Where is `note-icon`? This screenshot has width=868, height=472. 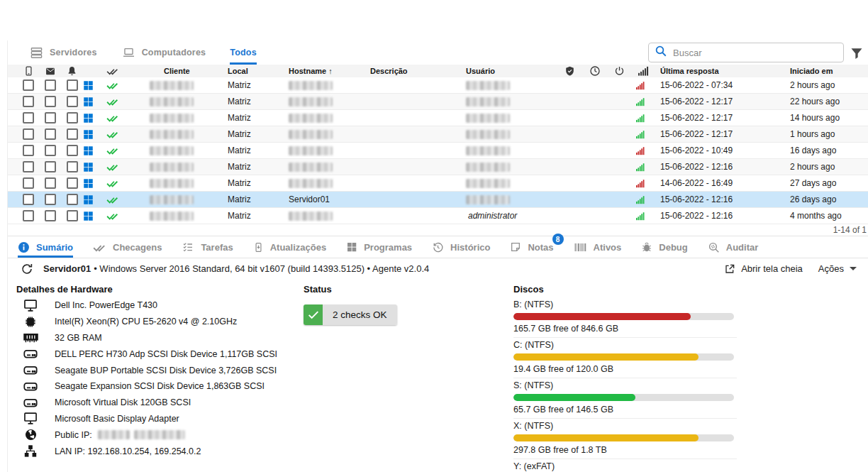 note-icon is located at coordinates (516, 247).